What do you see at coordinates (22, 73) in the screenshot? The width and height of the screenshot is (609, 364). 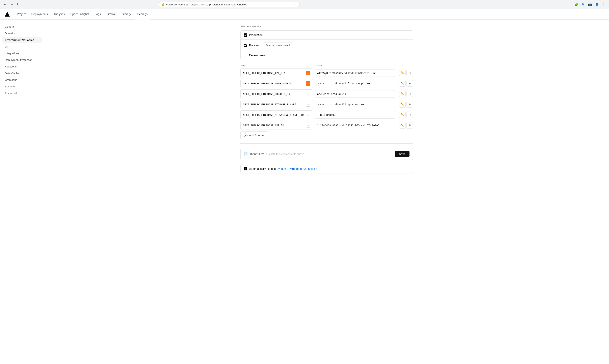 I see `sidebar-item-data-cache: Data Cache` at bounding box center [22, 73].